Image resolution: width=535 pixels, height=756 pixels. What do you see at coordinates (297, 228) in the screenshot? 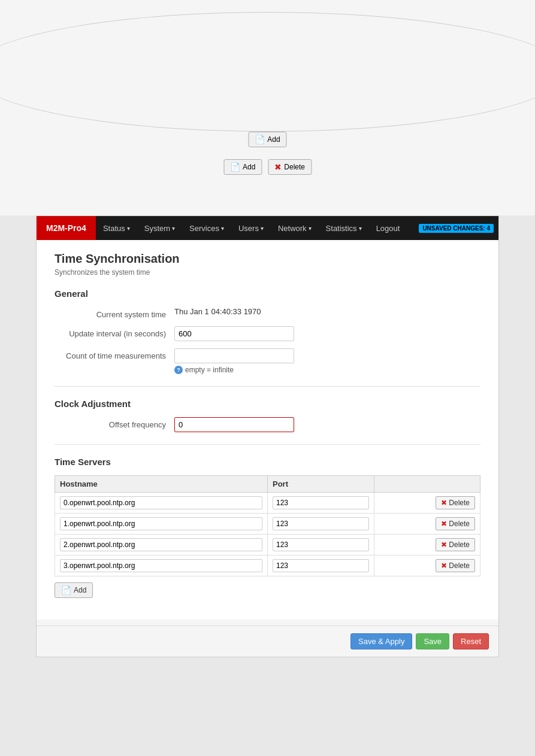
I see `navbar-menu: Status ▾ System ▾ Services ▾ Users ▾ Net…` at bounding box center [297, 228].